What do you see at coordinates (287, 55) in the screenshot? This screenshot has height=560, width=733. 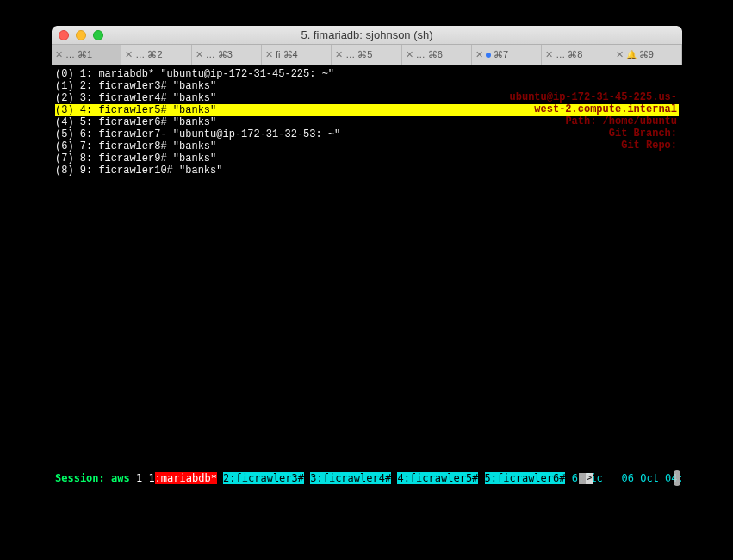 I see `tab-label: fi ⌘4` at bounding box center [287, 55].